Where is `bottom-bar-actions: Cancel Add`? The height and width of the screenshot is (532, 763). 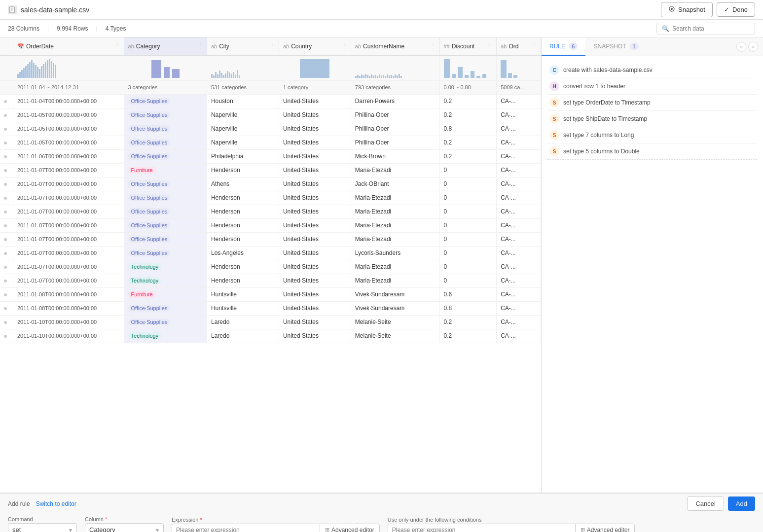
bottom-bar-actions: Cancel Add is located at coordinates (721, 504).